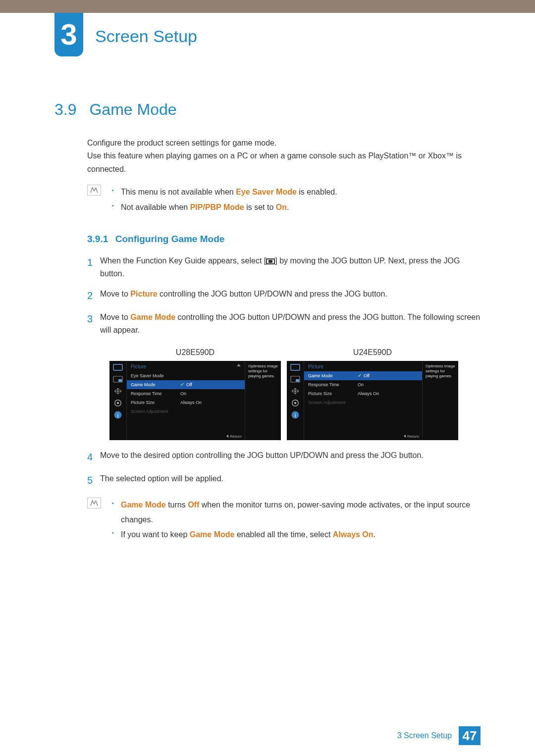 The image size is (535, 756). What do you see at coordinates (239, 365) in the screenshot?
I see `up-arrow-icon` at bounding box center [239, 365].